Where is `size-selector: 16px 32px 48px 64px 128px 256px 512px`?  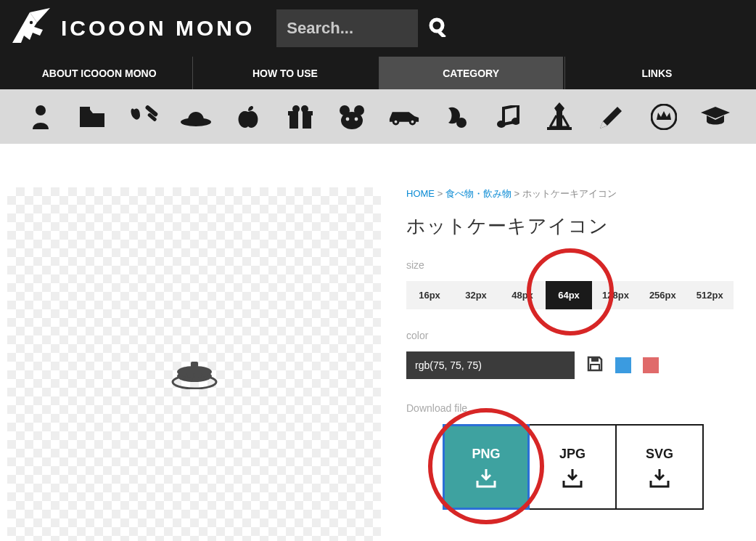 size-selector: 16px 32px 48px 64px 128px 256px 512px is located at coordinates (578, 295).